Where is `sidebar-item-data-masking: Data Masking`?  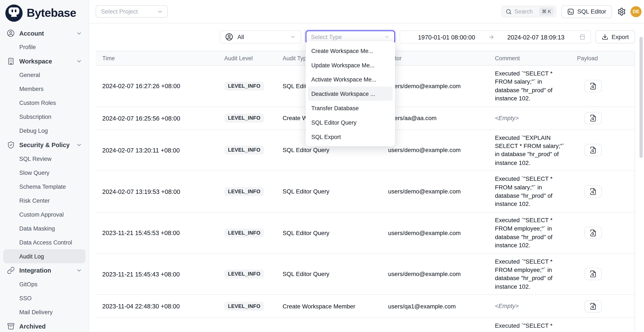
sidebar-item-data-masking: Data Masking is located at coordinates (44, 228).